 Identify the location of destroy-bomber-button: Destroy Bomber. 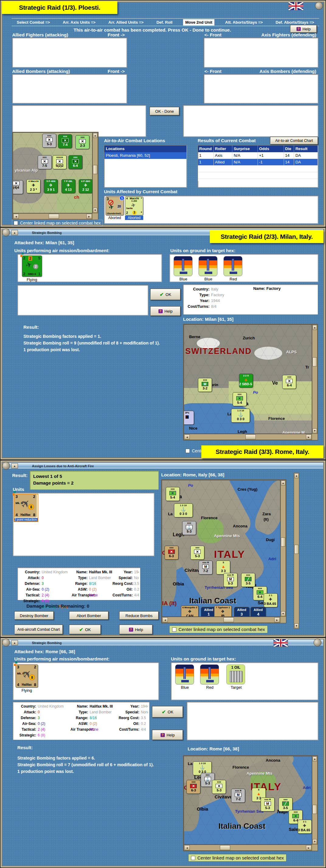
(34, 615).